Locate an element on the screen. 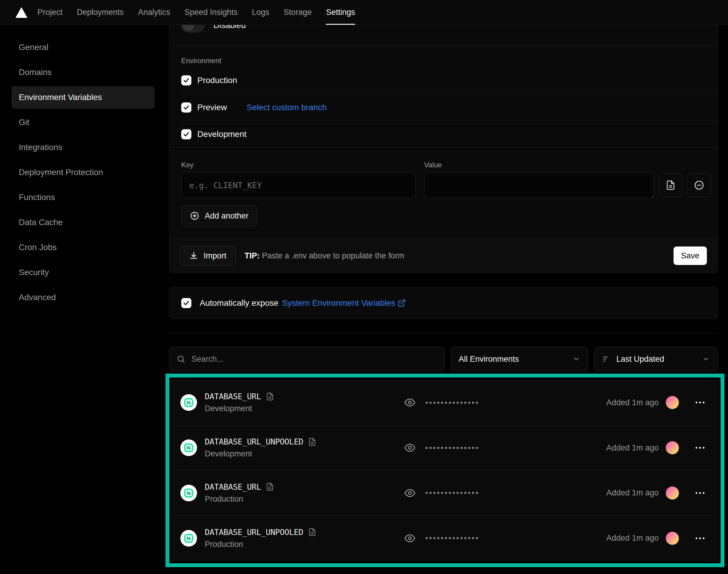 The height and width of the screenshot is (574, 728). development-checkbox is located at coordinates (186, 134).